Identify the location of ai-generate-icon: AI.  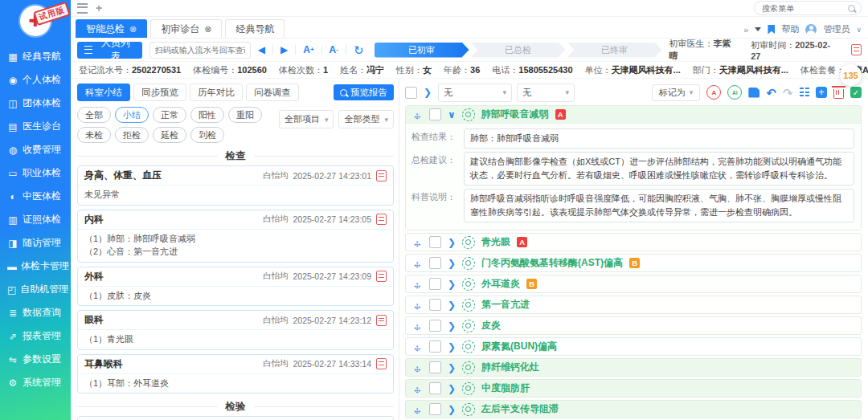
(735, 92).